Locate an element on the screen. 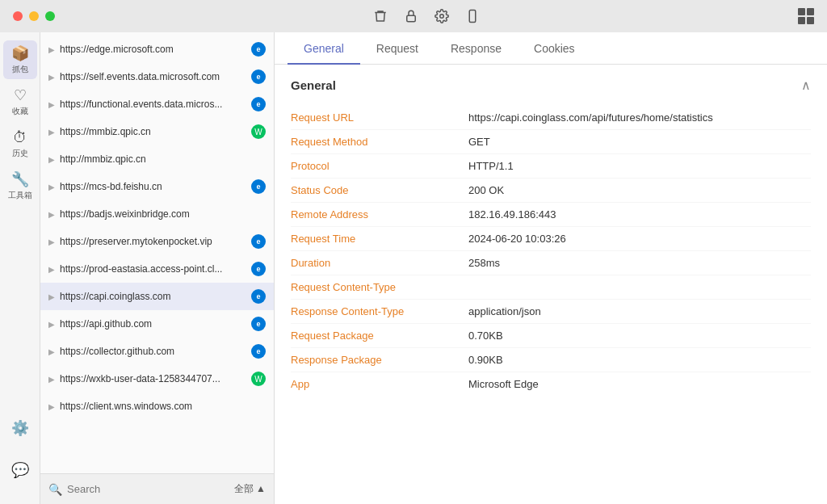  info-key: Remote Address is located at coordinates (380, 215).